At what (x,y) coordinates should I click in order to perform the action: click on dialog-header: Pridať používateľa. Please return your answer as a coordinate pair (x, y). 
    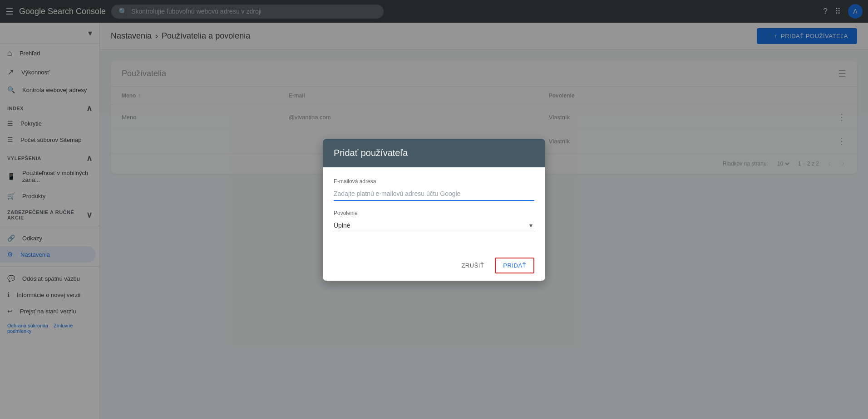
    Looking at the image, I should click on (434, 153).